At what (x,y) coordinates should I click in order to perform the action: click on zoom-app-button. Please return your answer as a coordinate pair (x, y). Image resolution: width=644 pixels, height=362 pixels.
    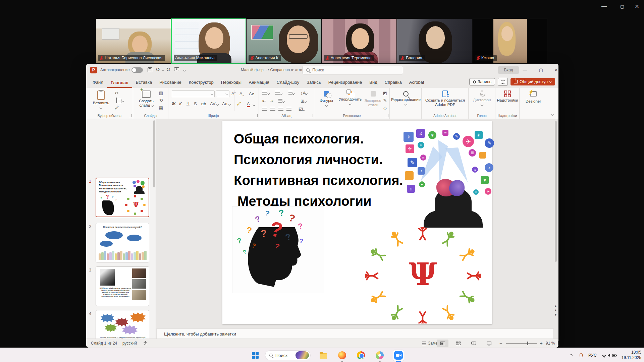
    Looking at the image, I should click on (398, 355).